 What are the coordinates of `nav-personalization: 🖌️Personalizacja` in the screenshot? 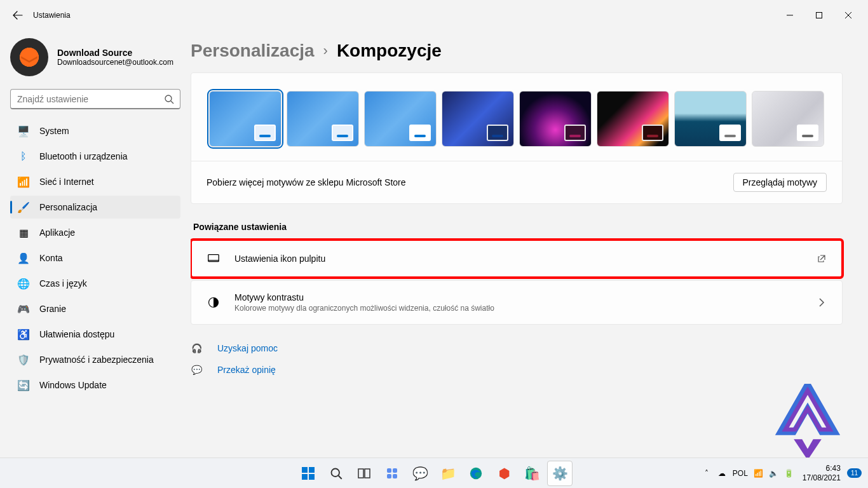 It's located at (95, 207).